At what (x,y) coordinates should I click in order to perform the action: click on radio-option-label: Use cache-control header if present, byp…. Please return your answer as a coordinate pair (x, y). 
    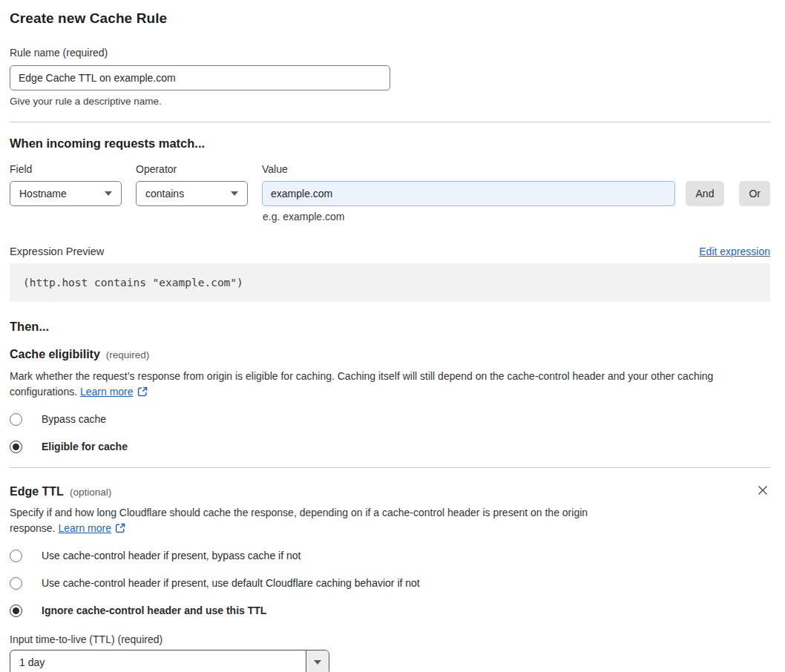
    Looking at the image, I should click on (171, 556).